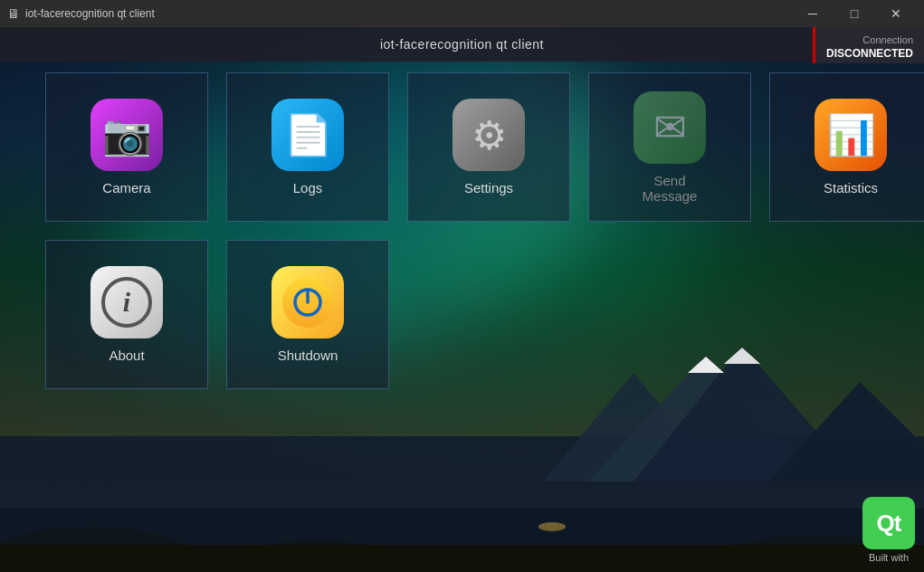 The width and height of the screenshot is (924, 572). What do you see at coordinates (308, 355) in the screenshot?
I see `shutdown-label: Shutdown` at bounding box center [308, 355].